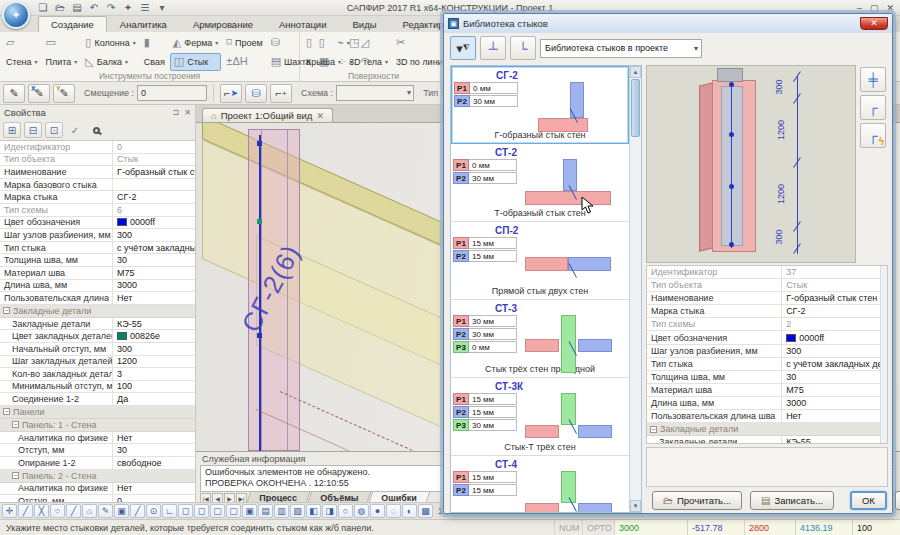 The image size is (900, 535). Describe the element at coordinates (874, 8) in the screenshot. I see `maximize-button: ▢` at that location.